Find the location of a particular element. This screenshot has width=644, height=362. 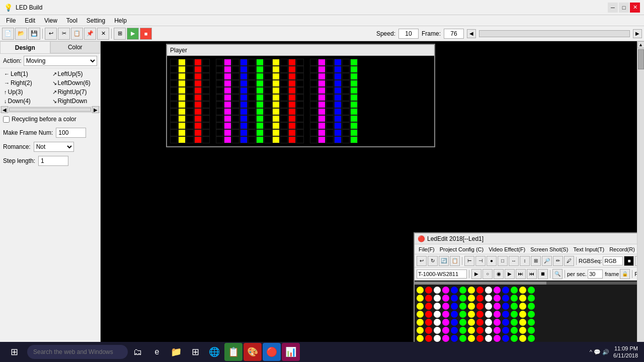

le-rgb-copy: 📄 is located at coordinates (636, 261).